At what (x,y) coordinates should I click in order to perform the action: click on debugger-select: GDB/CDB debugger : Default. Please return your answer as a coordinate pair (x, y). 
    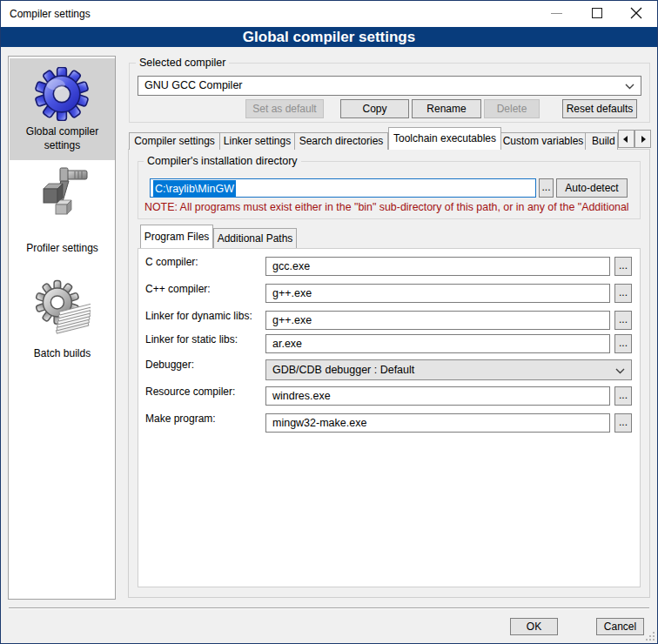
    Looking at the image, I should click on (449, 370).